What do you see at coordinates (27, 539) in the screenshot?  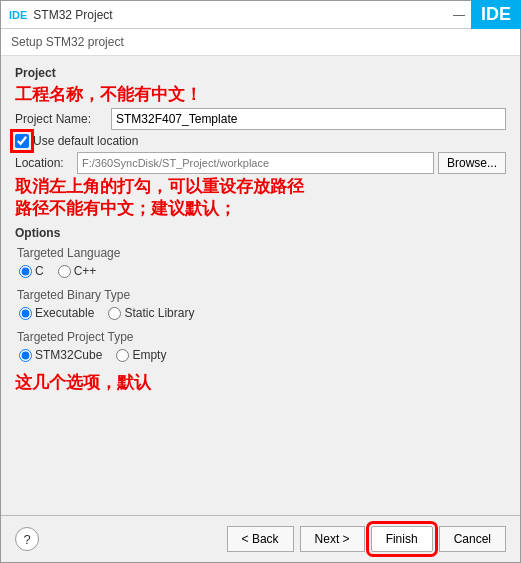 I see `help-button: ?` at bounding box center [27, 539].